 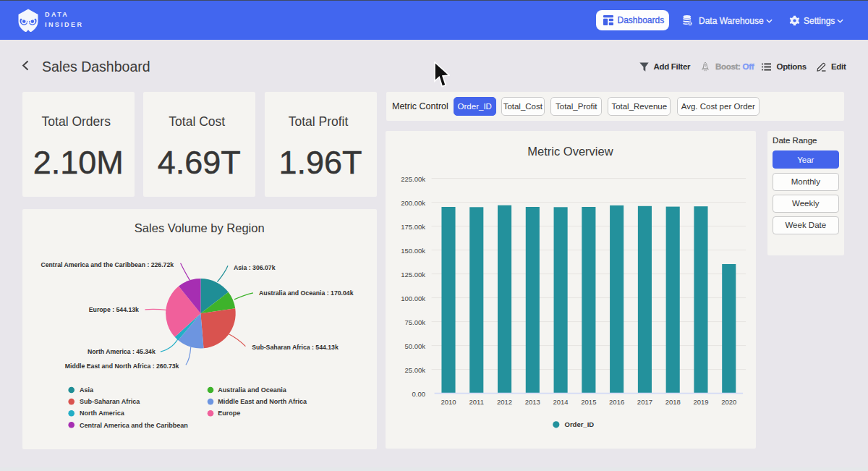 What do you see at coordinates (252, 390) in the screenshot?
I see `svg-text: Australia and Oceania` at bounding box center [252, 390].